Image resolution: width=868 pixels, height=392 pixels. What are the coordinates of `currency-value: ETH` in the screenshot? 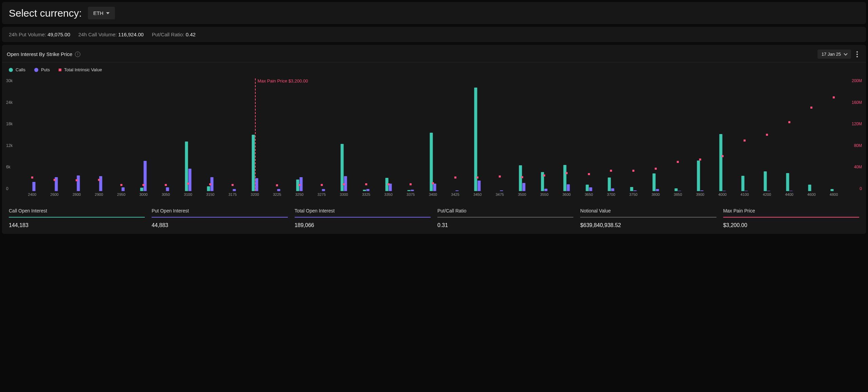 It's located at (98, 13).